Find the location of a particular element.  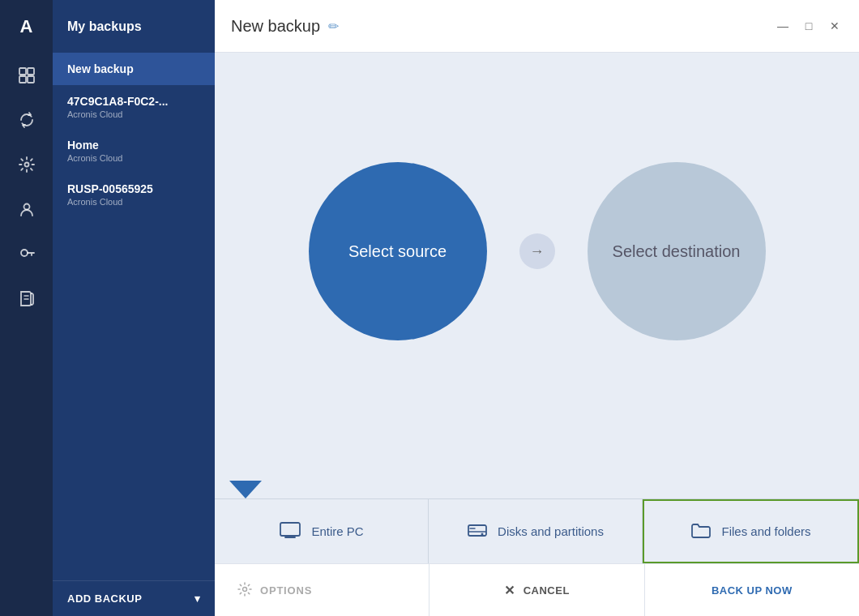

sidebar-item-backup-1: 47C9C1A8-F0C2-... Acronis Cloud is located at coordinates (134, 107).